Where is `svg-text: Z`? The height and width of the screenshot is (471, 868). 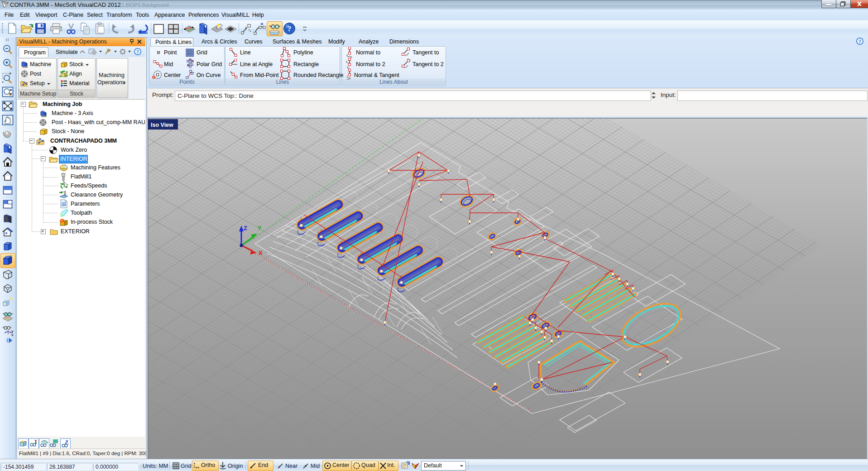 svg-text: Z is located at coordinates (245, 228).